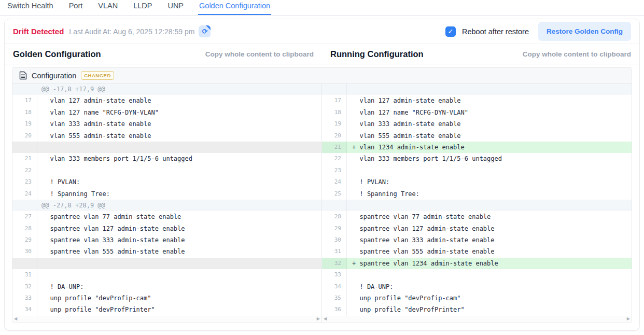 This screenshot has width=644, height=335. What do you see at coordinates (477, 310) in the screenshot?
I see `diff-code-line: 36unp profile "devProfPrinter"` at bounding box center [477, 310].